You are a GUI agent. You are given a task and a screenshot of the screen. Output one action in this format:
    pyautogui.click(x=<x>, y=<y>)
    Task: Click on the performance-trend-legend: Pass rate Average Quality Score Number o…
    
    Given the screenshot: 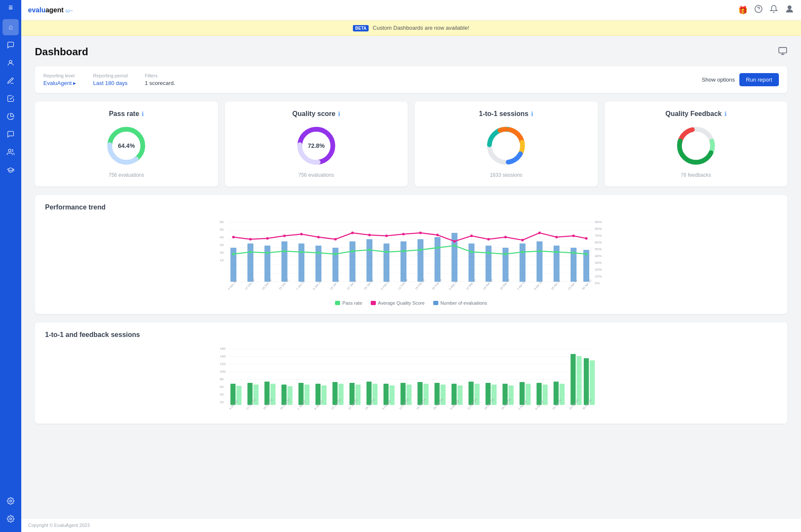 What is the action you would take?
    pyautogui.click(x=411, y=303)
    